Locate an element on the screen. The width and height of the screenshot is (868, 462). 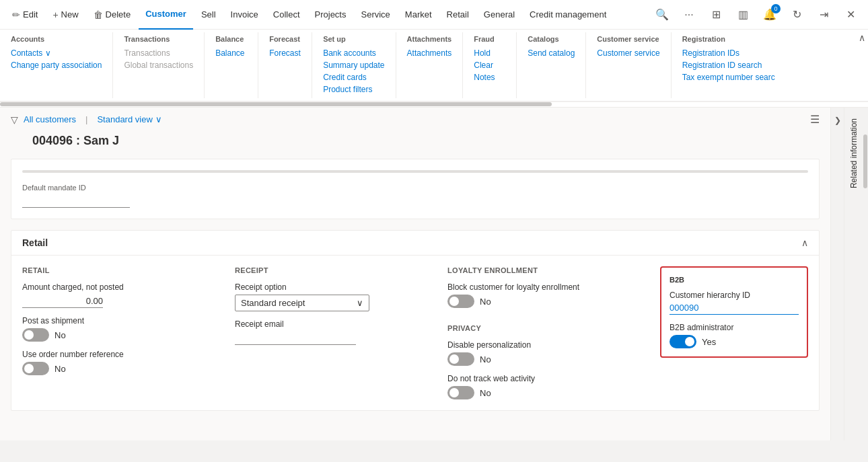
mega-link-product-filters: Product filters is located at coordinates (354, 89).